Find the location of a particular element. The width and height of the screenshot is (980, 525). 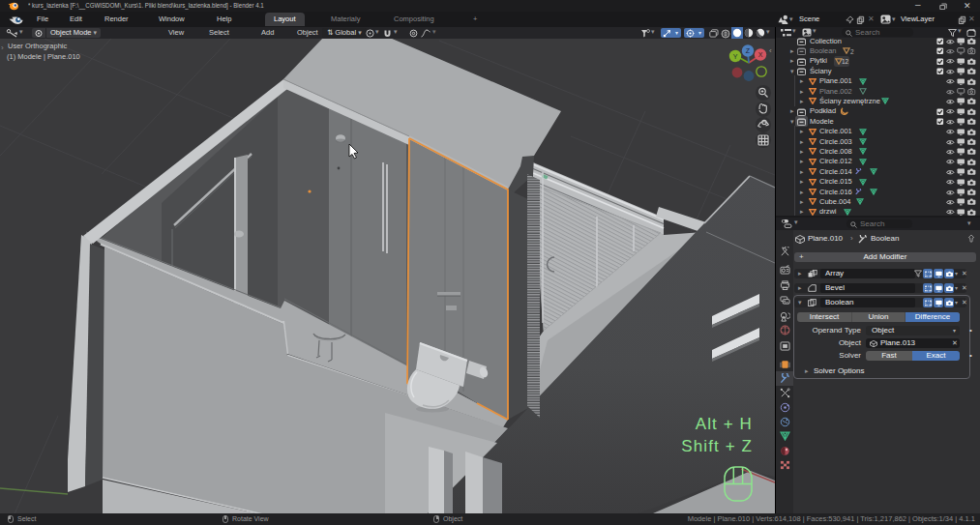

svg-text: Alt + H is located at coordinates (724, 423).